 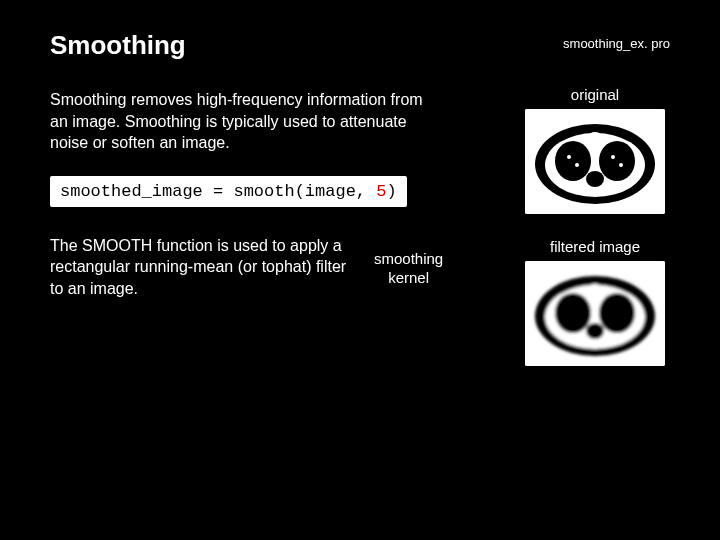 I want to click on filtered-ct-image, so click(x=595, y=314).